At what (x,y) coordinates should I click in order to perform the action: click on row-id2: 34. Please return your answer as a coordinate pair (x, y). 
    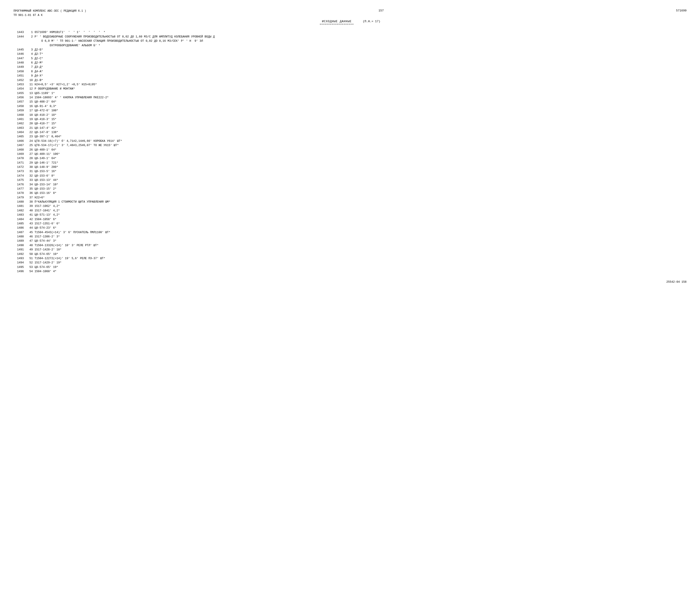
    Looking at the image, I should click on (29, 185).